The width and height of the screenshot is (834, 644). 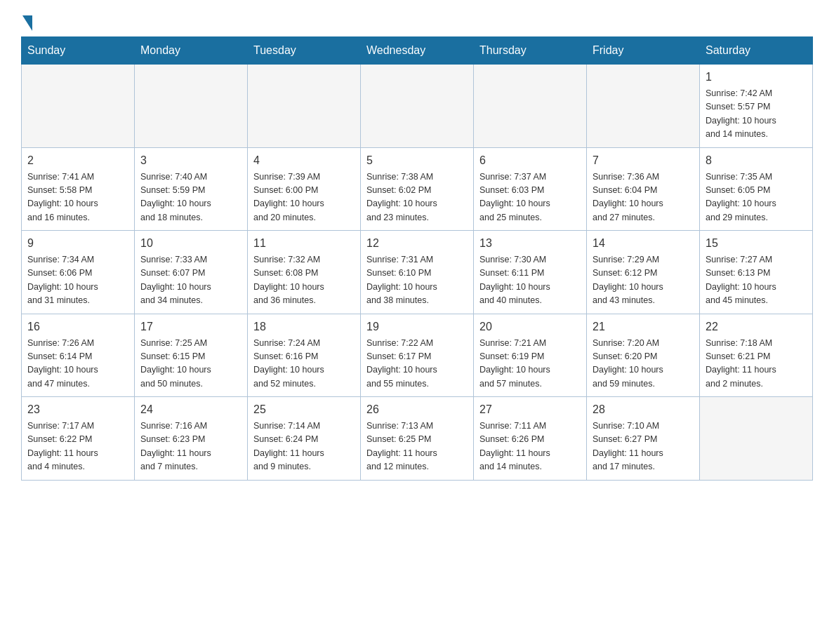 I want to click on day-number: 25, so click(x=304, y=410).